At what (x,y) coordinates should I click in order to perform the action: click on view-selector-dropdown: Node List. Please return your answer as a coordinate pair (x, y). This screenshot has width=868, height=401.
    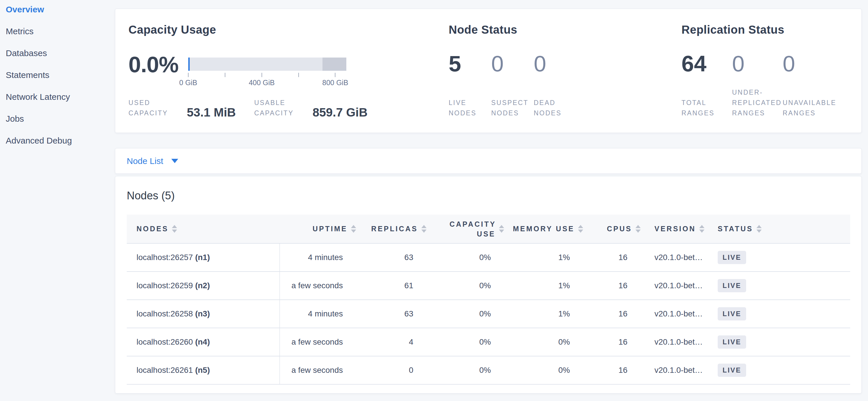
    Looking at the image, I should click on (152, 161).